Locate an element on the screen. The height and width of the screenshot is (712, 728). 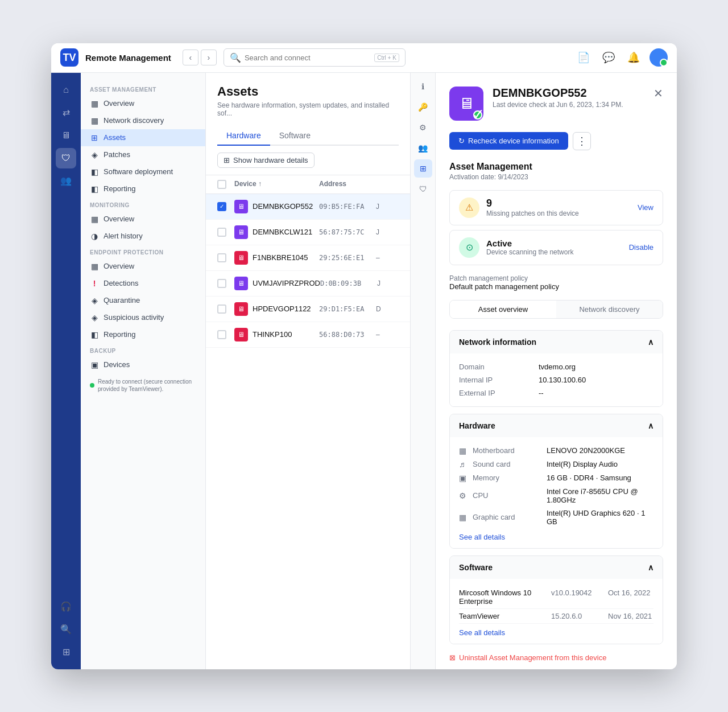
sidebar-item-network-discovery: ▦ Network discovery is located at coordinates (143, 121).